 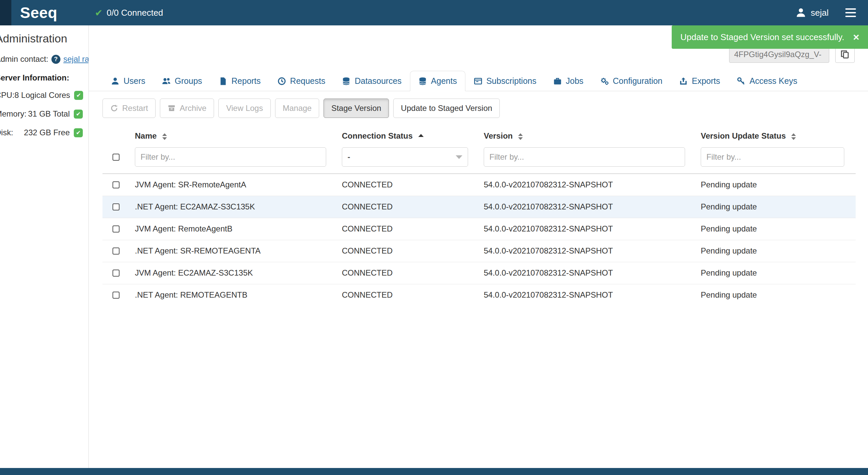 I want to click on stat-label: CPU:, so click(x=7, y=95).